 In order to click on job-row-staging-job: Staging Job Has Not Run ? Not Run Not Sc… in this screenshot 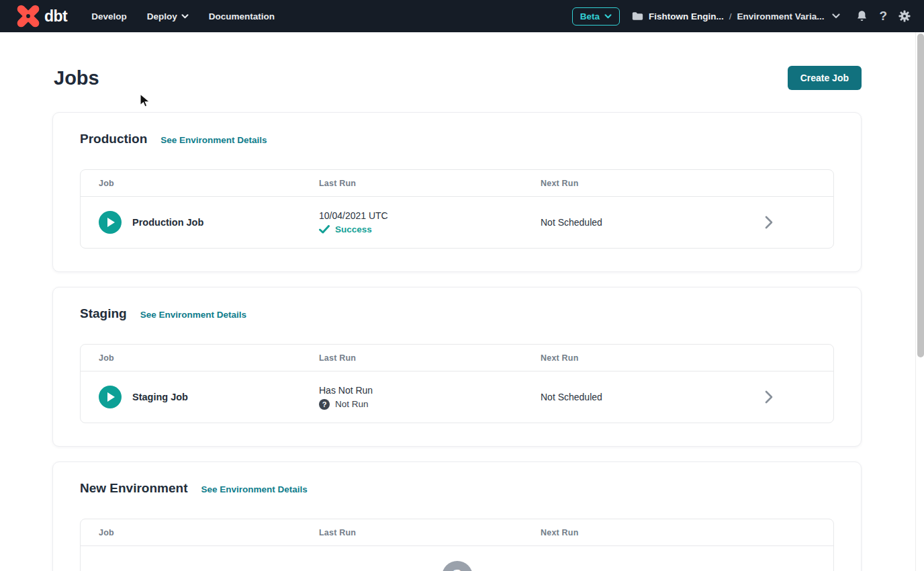, I will do `click(457, 397)`.